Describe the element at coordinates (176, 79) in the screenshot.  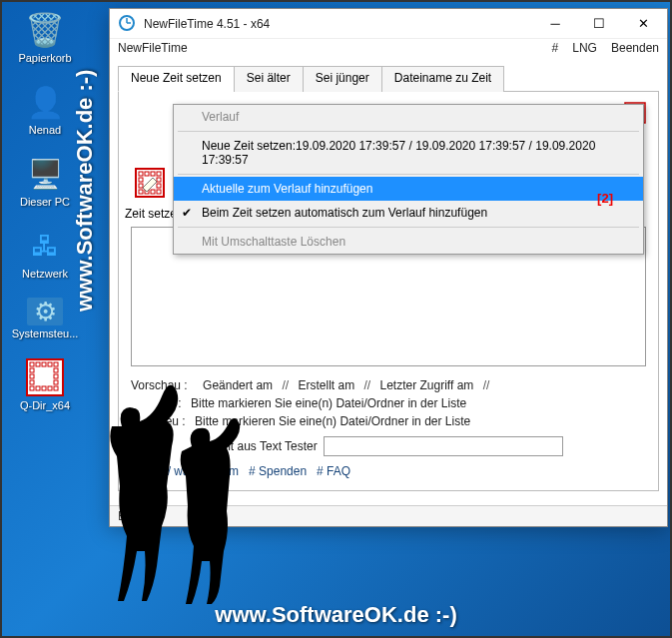
I see `tab-neue-zeit: Neue Zeit setzen` at that location.